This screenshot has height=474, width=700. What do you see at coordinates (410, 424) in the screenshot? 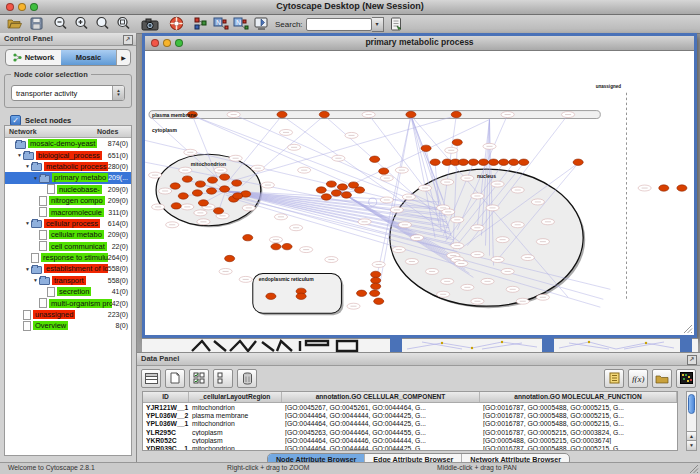
I see `table-row: YPL036W__1mitochondrion[GO:0044464, GO:0…` at bounding box center [410, 424].